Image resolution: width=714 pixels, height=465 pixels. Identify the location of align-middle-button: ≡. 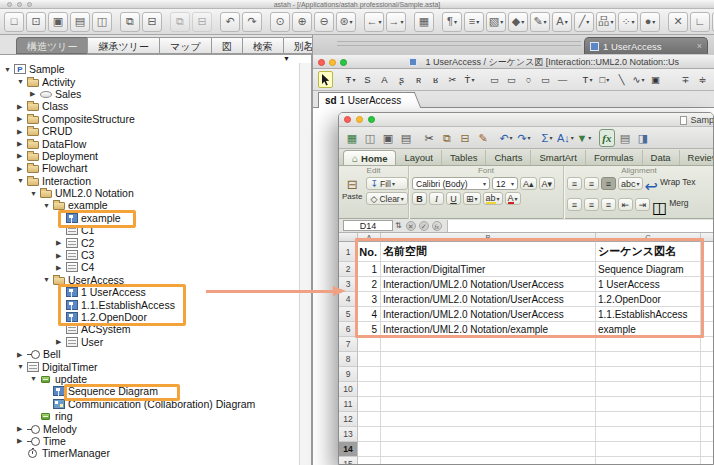
(592, 184).